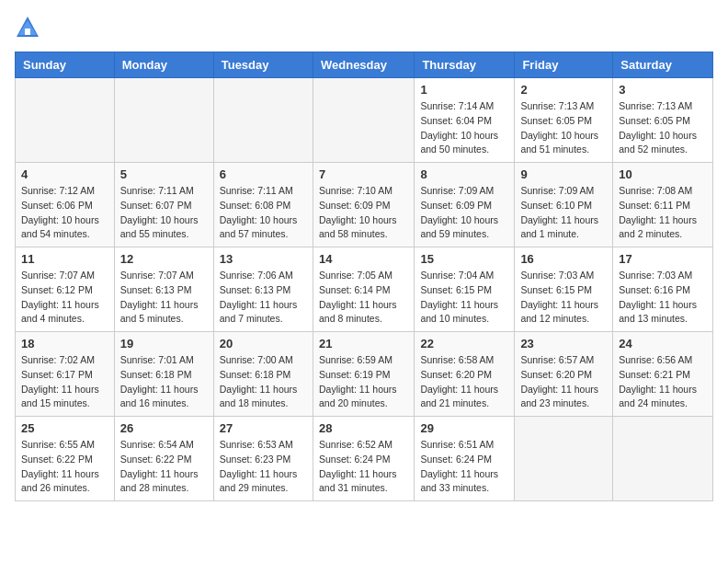 The width and height of the screenshot is (728, 563). Describe the element at coordinates (263, 429) in the screenshot. I see `day-number: 27` at that location.